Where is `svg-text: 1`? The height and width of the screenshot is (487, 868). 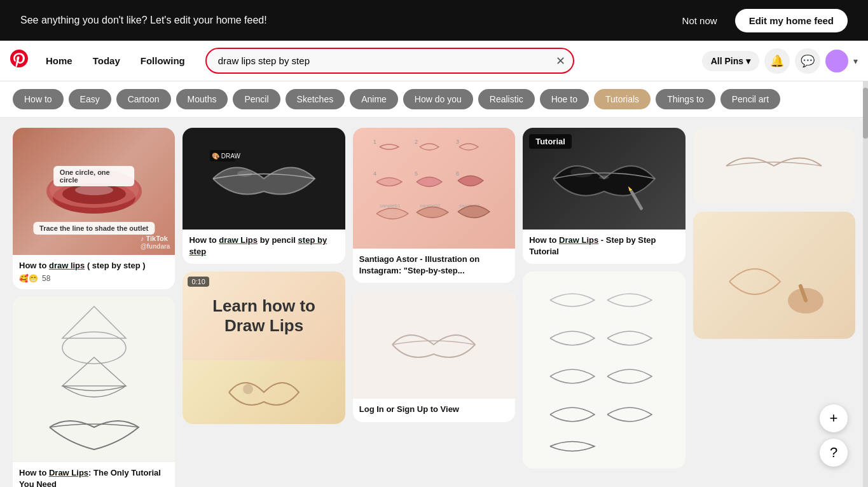
svg-text: 1 is located at coordinates (375, 142).